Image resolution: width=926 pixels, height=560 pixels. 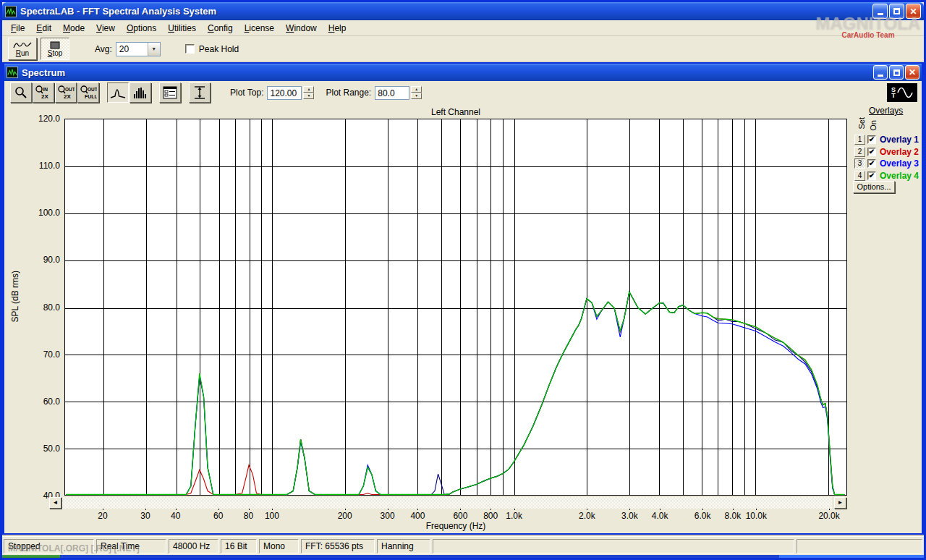 What do you see at coordinates (43, 93) in the screenshot?
I see `zoom-in-2x-icon: IN2X` at bounding box center [43, 93].